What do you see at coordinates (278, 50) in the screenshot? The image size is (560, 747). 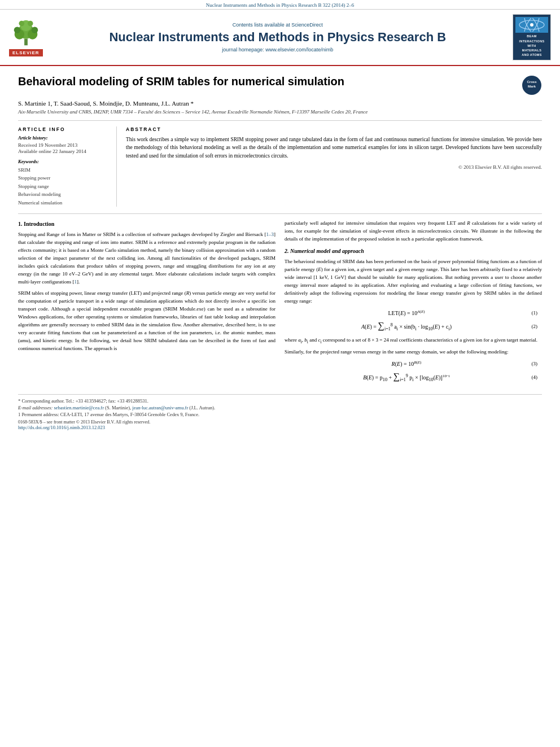 I see `journal-homepage: journal homepage: www.elsevier.com/locat…` at bounding box center [278, 50].